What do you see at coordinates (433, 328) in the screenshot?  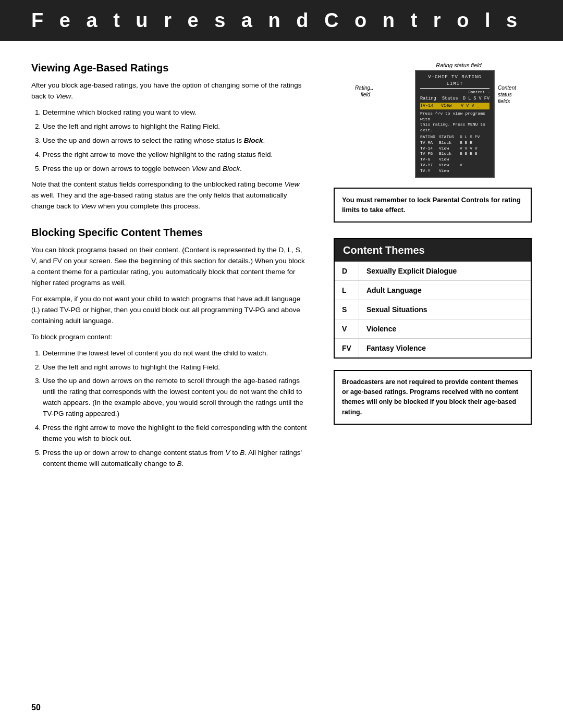 I see `table-row: V Violence` at bounding box center [433, 328].